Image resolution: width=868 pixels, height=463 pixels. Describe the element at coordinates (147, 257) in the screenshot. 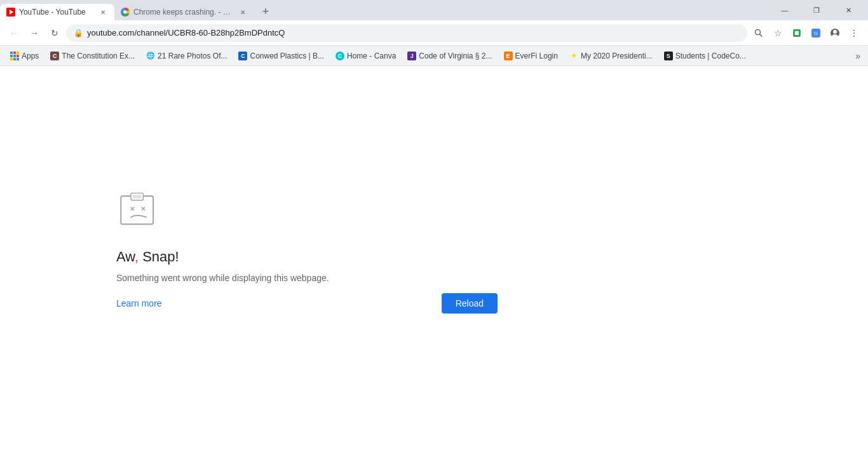

I see `error-title: Aw, Snap!` at that location.